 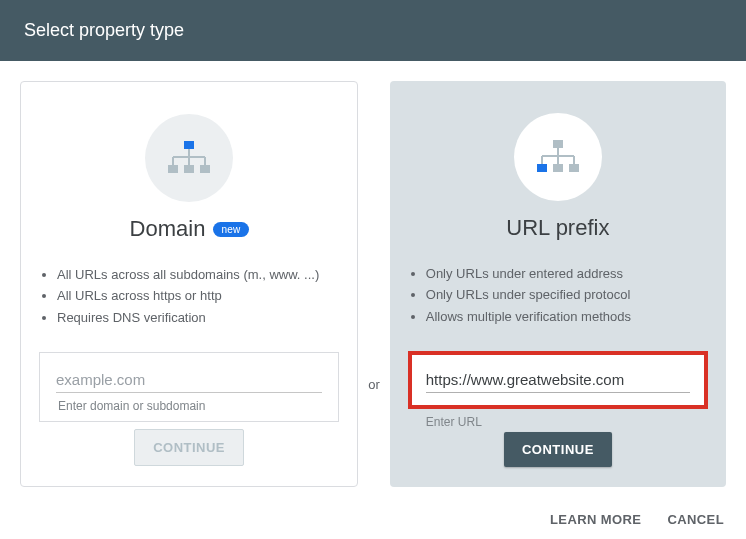 I want to click on url-bullet: Only URLs under specified protocol, so click(x=528, y=294).